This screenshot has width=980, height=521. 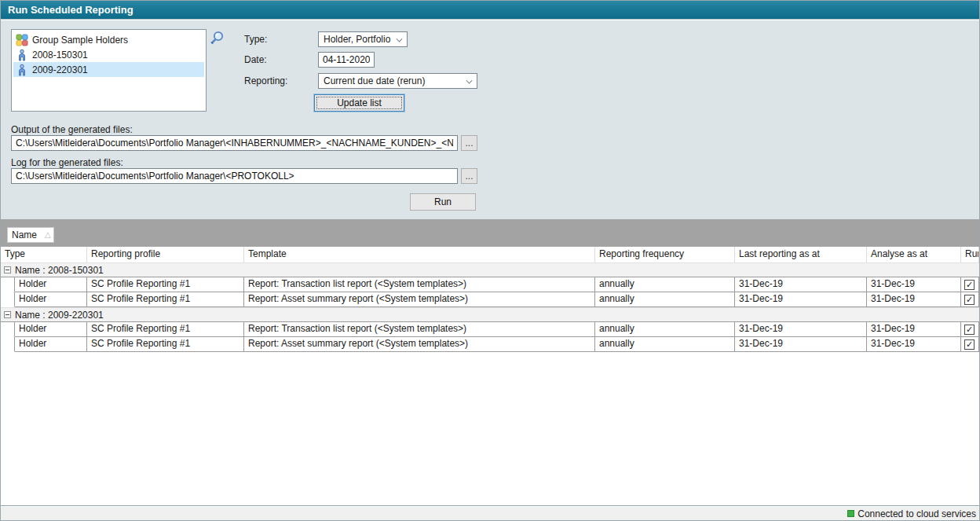 I want to click on holder-tree-list: Group Sample Holders2008-1503012009-2203…, so click(x=108, y=71).